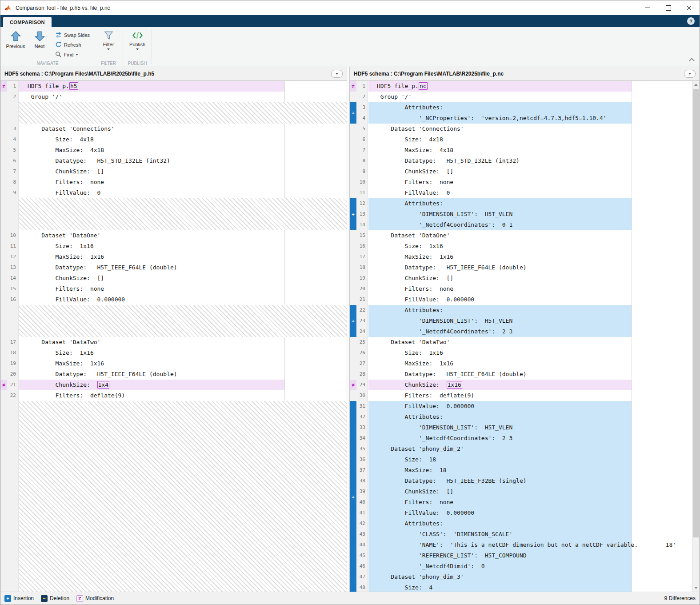  Describe the element at coordinates (108, 44) in the screenshot. I see `filter-button: Filter` at that location.